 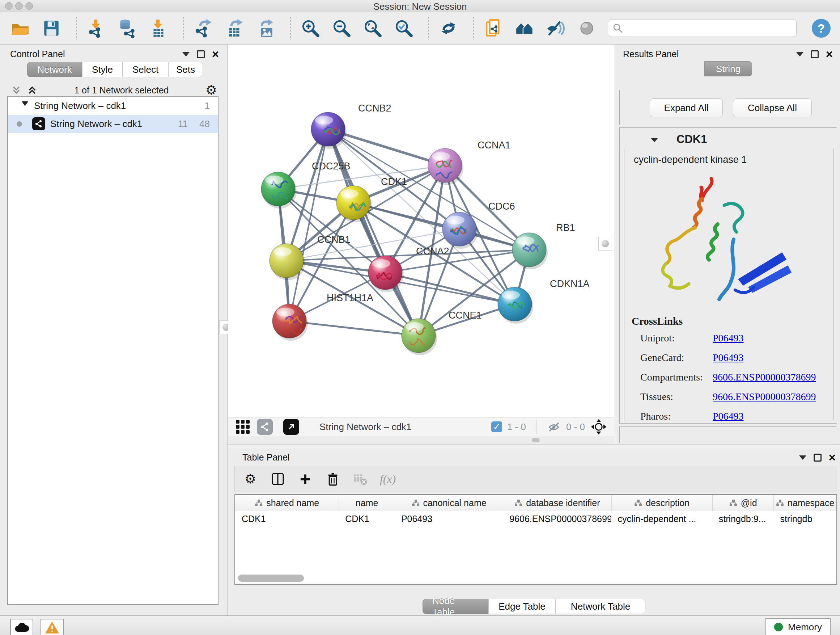 What do you see at coordinates (728, 69) in the screenshot?
I see `tab-string: String` at bounding box center [728, 69].